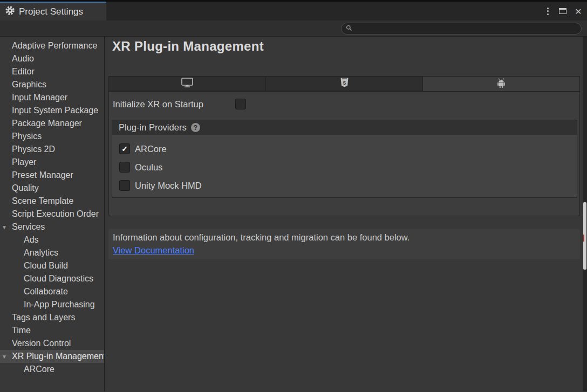 Image resolution: width=587 pixels, height=392 pixels. Describe the element at coordinates (52, 214) in the screenshot. I see `sidebar-item-script-execution-order: Script Execution Order` at that location.